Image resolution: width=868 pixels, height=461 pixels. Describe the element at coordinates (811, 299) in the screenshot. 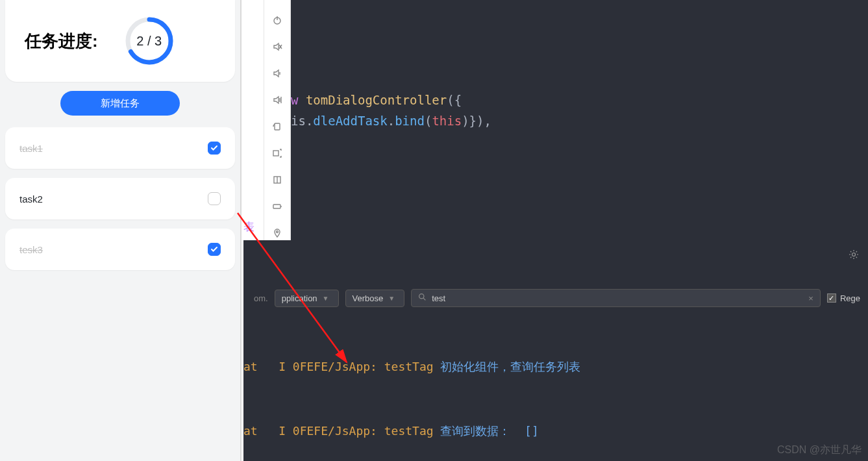

I see `clear-icon: ×` at that location.